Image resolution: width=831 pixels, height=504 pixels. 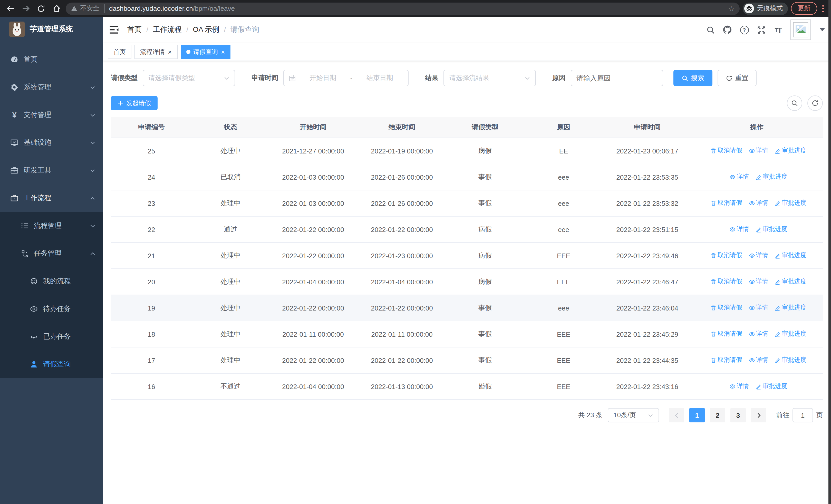 I want to click on browser-forward-button, so click(x=26, y=8).